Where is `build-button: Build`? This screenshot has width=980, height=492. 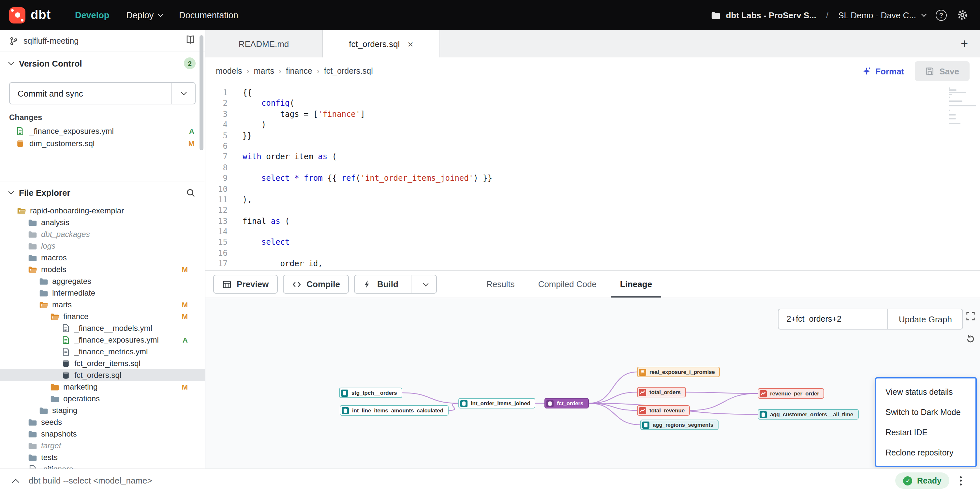 build-button: Build is located at coordinates (396, 284).